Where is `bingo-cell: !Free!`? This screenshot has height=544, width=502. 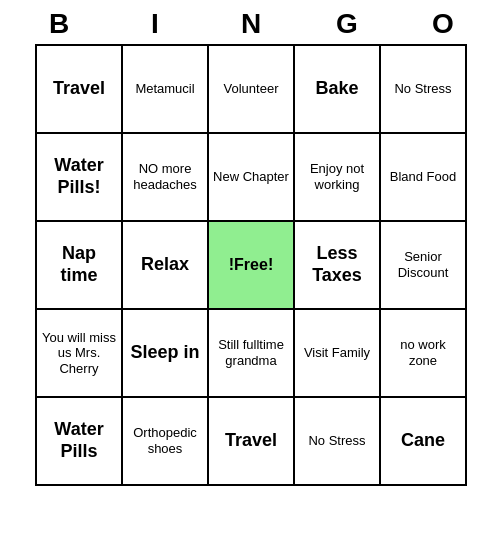
bingo-cell: !Free! is located at coordinates (252, 266).